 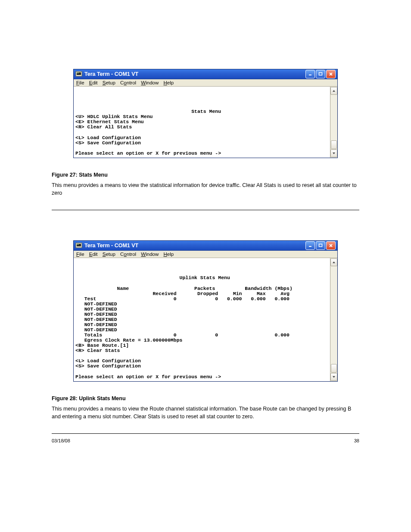 I want to click on terminal-output: Uplink Stats Menu Name Packets Bandwidth…, so click(x=202, y=320).